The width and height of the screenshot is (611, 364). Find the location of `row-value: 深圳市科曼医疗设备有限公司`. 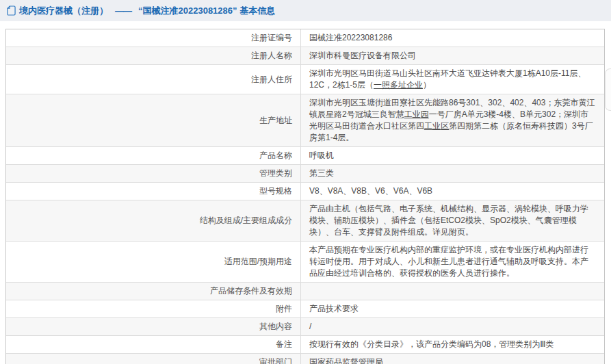

row-value: 深圳市科曼医疗设备有限公司 is located at coordinates (363, 56).